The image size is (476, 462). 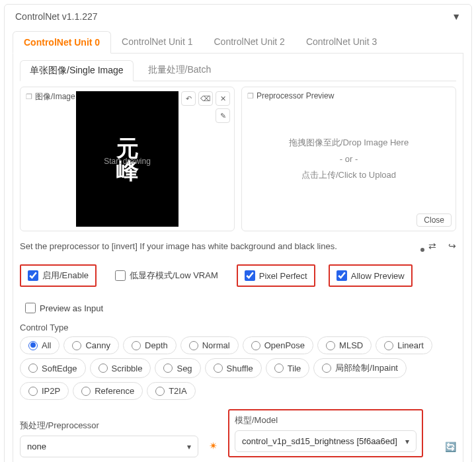 What do you see at coordinates (233, 368) in the screenshot?
I see `control-type-shuffle: Shuffle` at bounding box center [233, 368].